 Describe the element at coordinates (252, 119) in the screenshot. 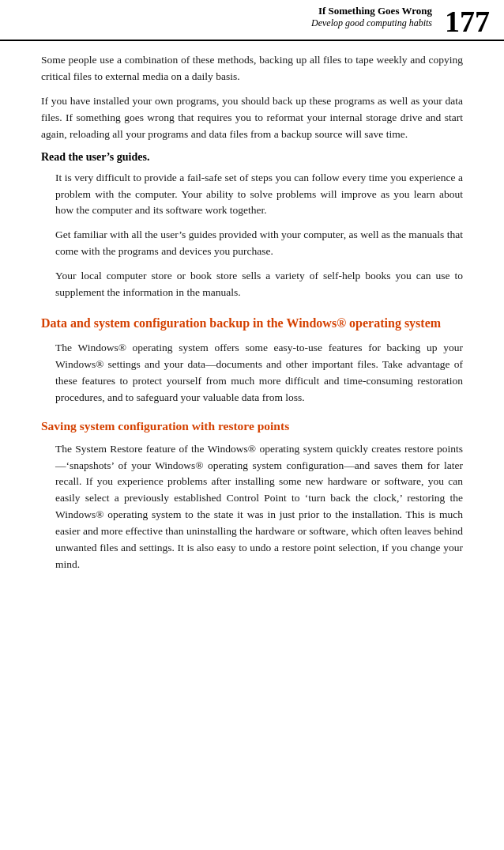

I see `paragraph-2: If you have installed your own programs,…` at that location.